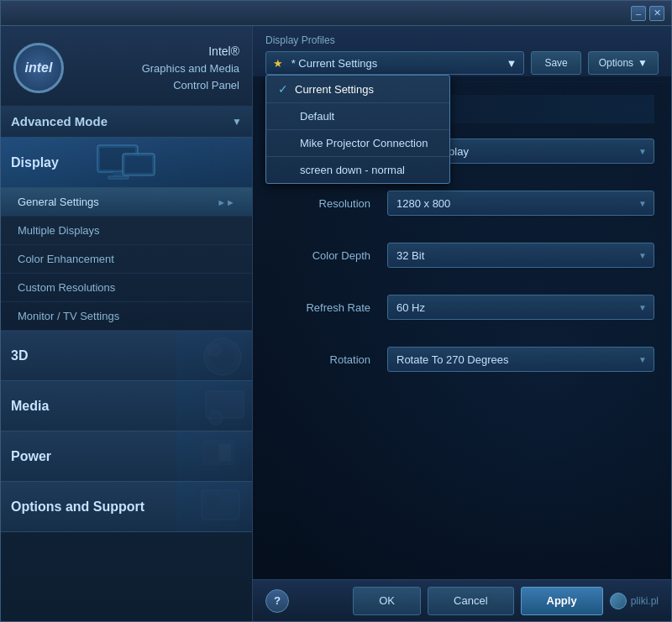 The image size is (672, 622). I want to click on titlebar: – ✕, so click(336, 13).